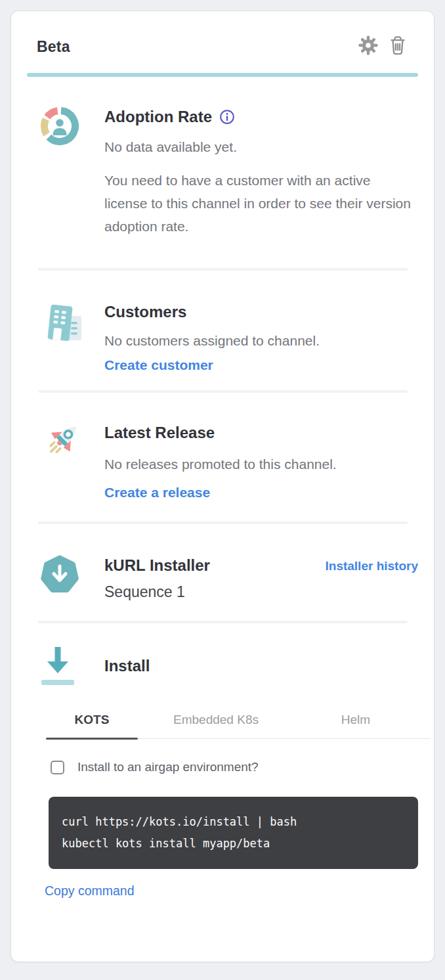 The width and height of the screenshot is (445, 980). Describe the element at coordinates (383, 47) in the screenshot. I see `header-actions` at that location.